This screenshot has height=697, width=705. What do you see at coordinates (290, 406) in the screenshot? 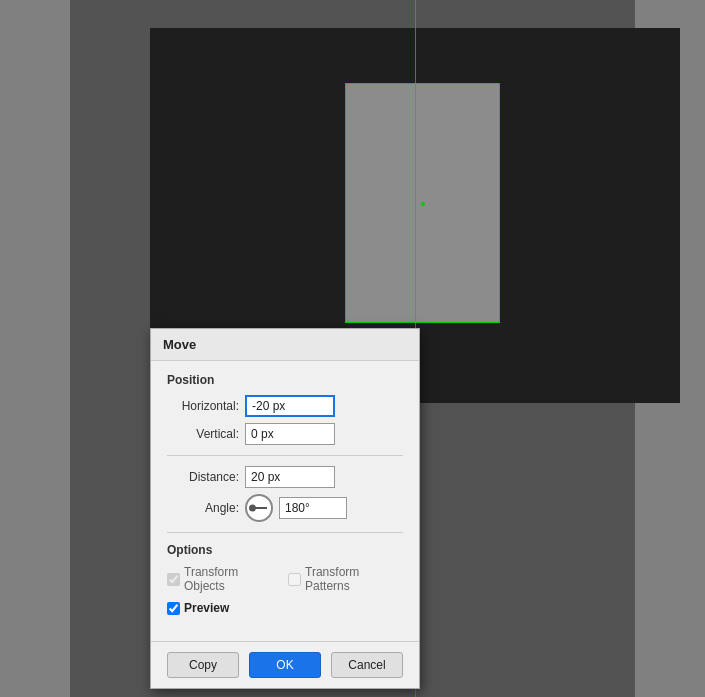
I see `horizontal-input` at bounding box center [290, 406].